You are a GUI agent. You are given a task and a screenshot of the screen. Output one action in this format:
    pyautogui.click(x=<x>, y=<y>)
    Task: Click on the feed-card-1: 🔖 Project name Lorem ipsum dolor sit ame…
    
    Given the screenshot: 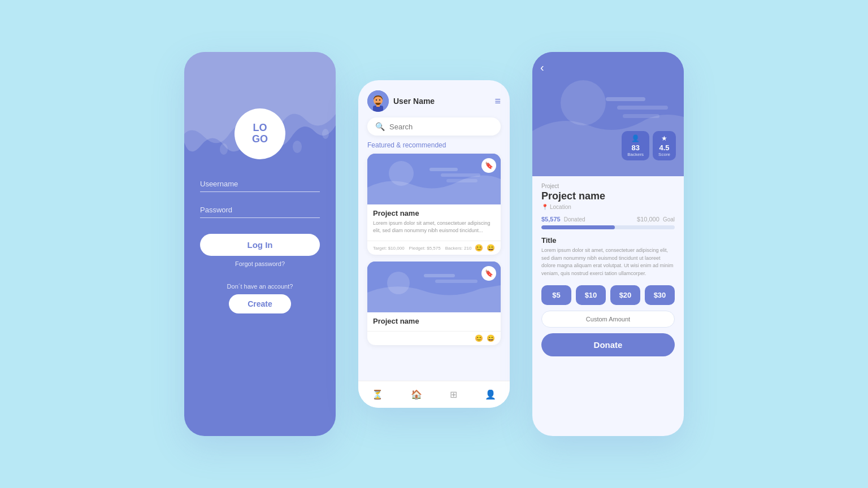 What is the action you would take?
    pyautogui.click(x=434, y=204)
    